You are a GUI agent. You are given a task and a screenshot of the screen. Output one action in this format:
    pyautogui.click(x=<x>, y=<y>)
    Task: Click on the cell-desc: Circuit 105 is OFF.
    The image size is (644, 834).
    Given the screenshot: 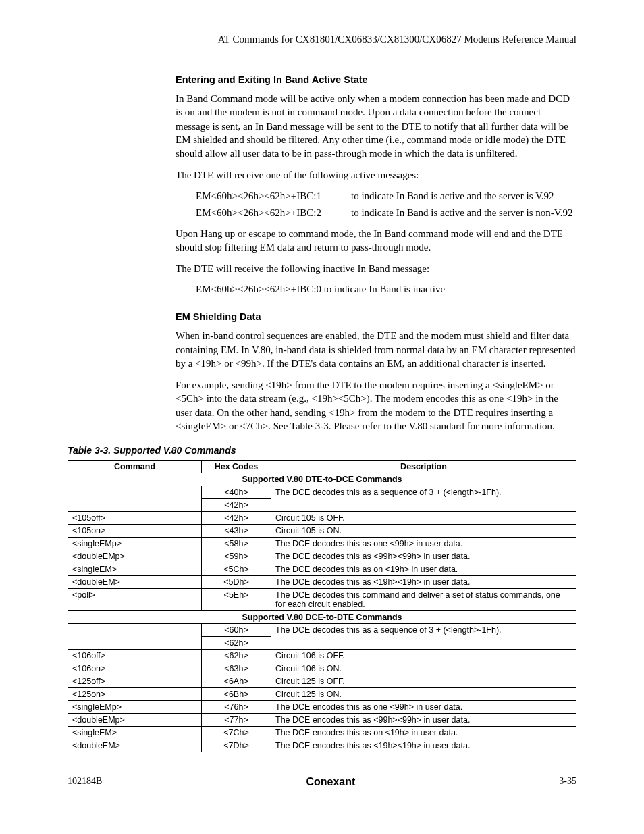 What is the action you would take?
    pyautogui.click(x=424, y=519)
    